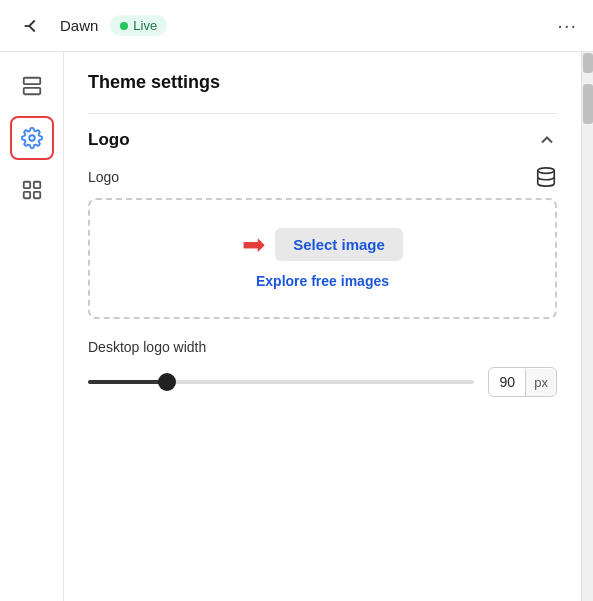 The width and height of the screenshot is (593, 601). What do you see at coordinates (32, 26) in the screenshot?
I see `back-button` at bounding box center [32, 26].